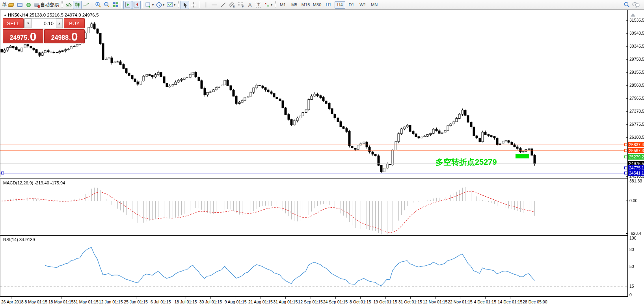 Image resolution: width=644 pixels, height=305 pixels. I want to click on vertical-line-button, so click(206, 5).